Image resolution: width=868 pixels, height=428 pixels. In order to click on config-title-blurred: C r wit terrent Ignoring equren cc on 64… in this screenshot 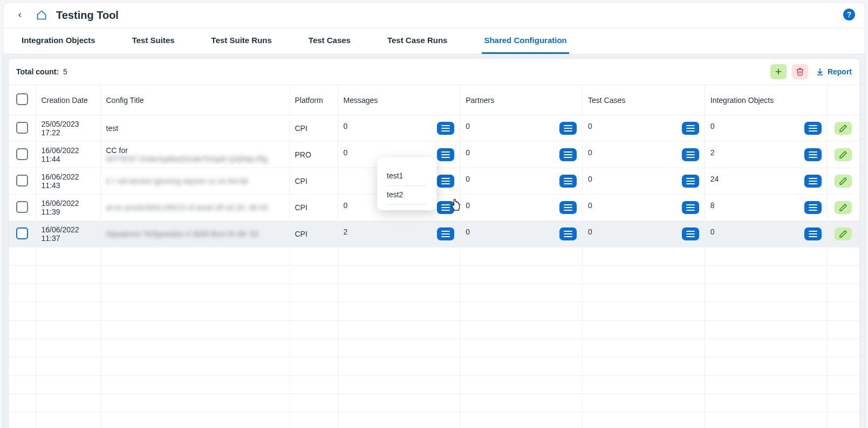, I will do `click(177, 181)`.